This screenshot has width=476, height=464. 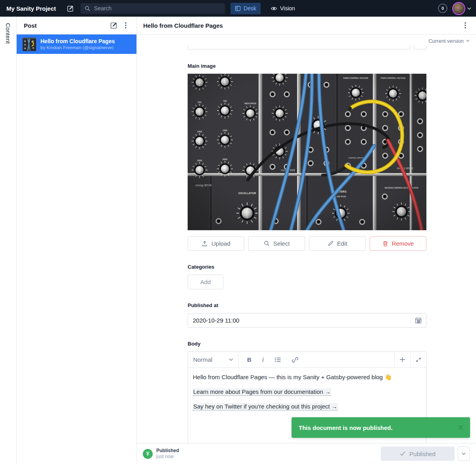 I want to click on new-document-button, so click(x=70, y=8).